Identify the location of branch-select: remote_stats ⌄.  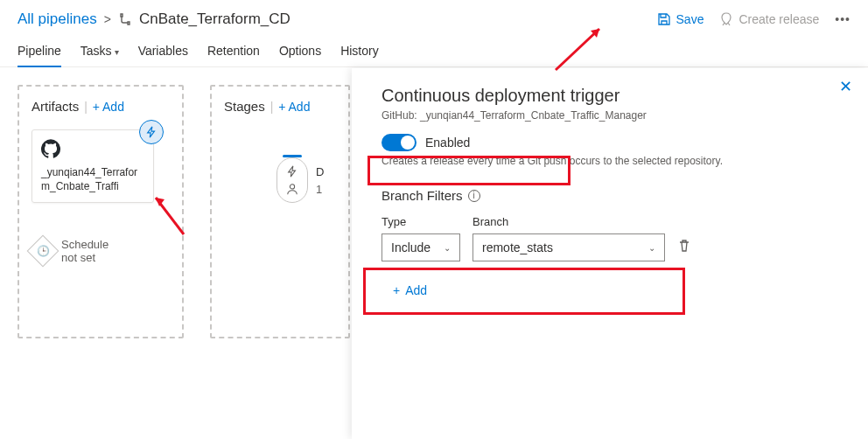
(569, 247).